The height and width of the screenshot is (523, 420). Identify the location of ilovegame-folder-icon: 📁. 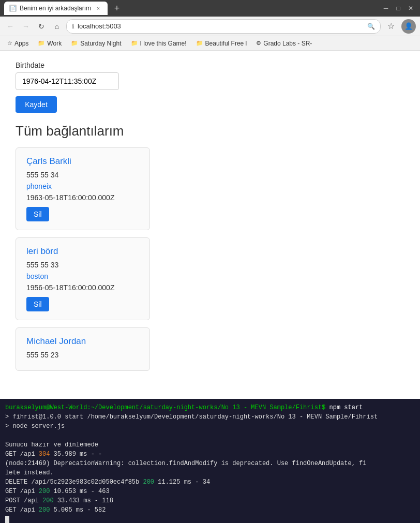
(134, 43).